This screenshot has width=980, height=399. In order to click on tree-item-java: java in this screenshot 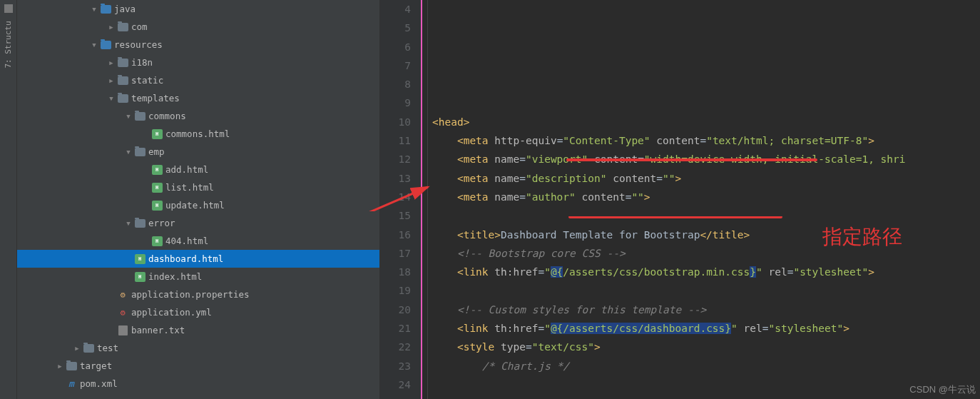, I will do `click(198, 9)`.